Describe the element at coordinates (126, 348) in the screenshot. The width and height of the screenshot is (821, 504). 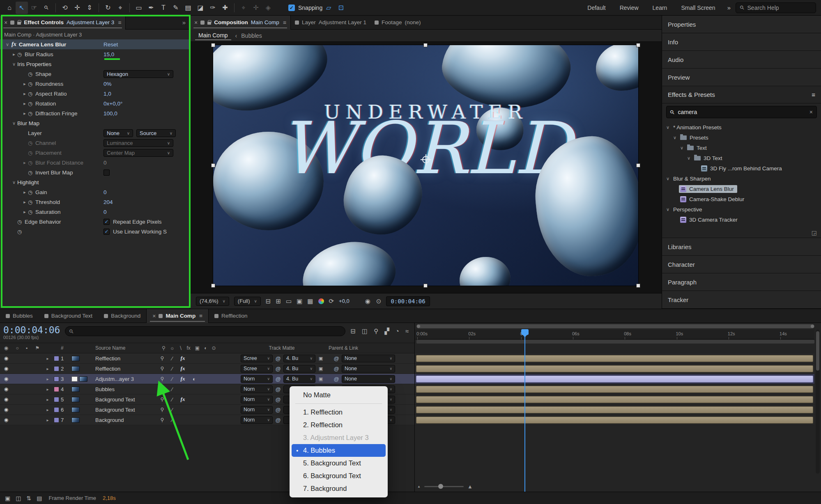
I see `column-source-name: Source Name` at that location.